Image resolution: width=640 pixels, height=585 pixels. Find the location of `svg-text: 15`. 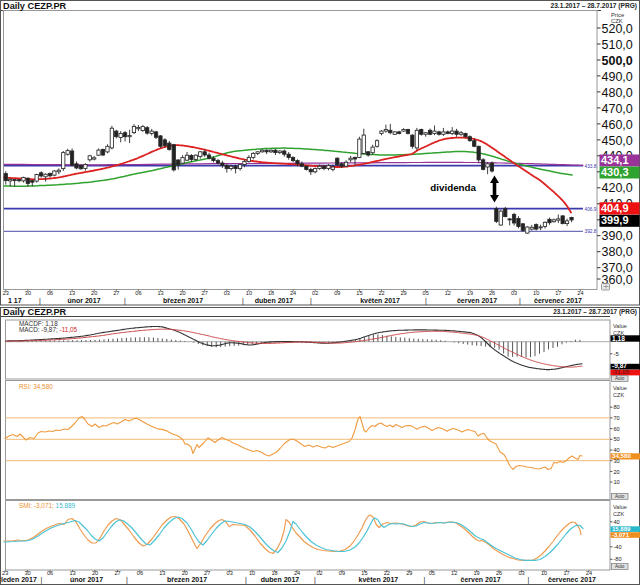

svg-text: 15 is located at coordinates (359, 293).